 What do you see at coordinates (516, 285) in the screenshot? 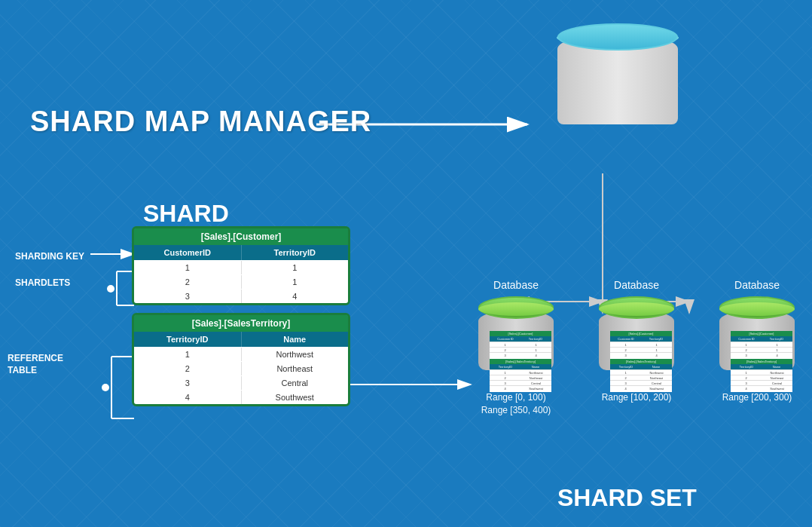
I see `database-label-1: Database` at bounding box center [516, 285].